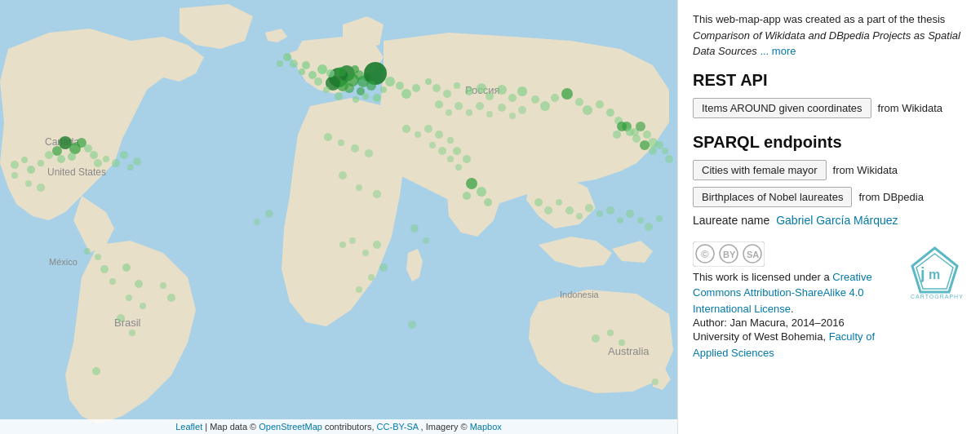 This screenshot has width=980, height=434. I want to click on more-link: ... more, so click(778, 51).